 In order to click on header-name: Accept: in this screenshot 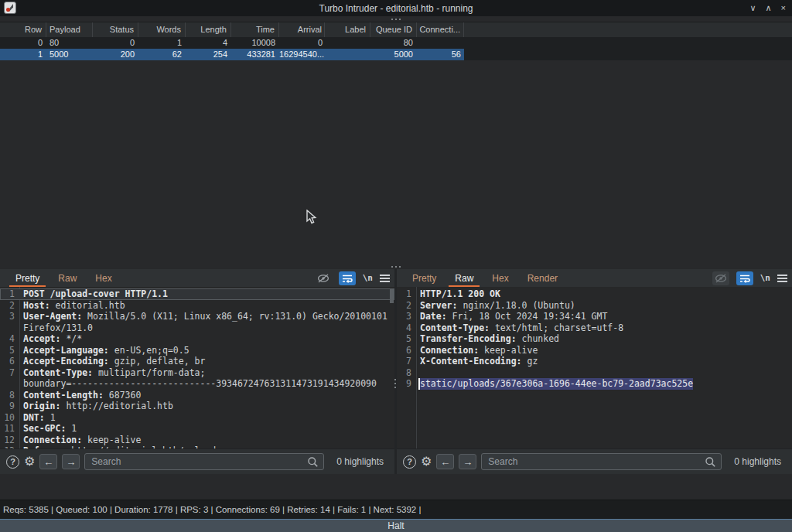, I will do `click(42, 339)`.